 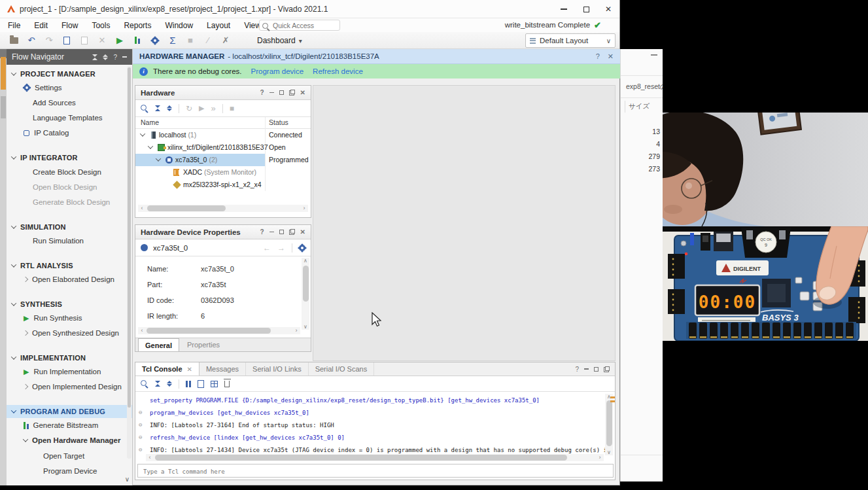 I want to click on section-ip-integrator: IP INTEGRATOR, so click(x=44, y=158).